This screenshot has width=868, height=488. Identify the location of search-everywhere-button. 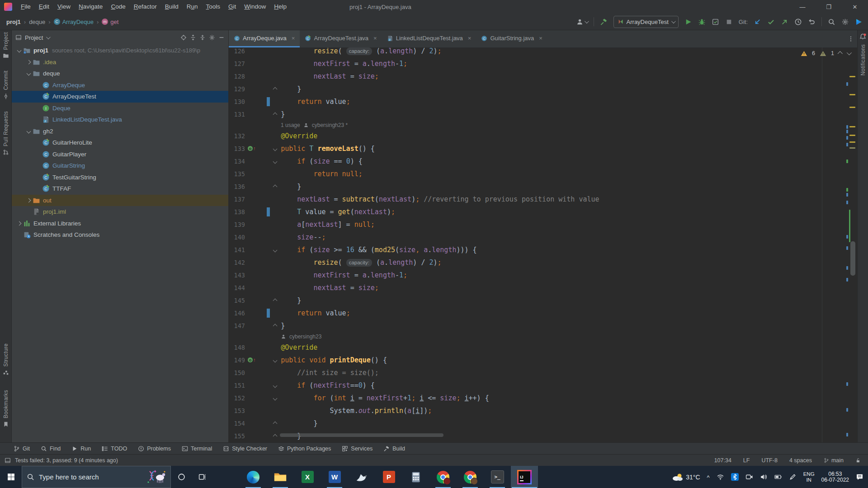
(832, 22).